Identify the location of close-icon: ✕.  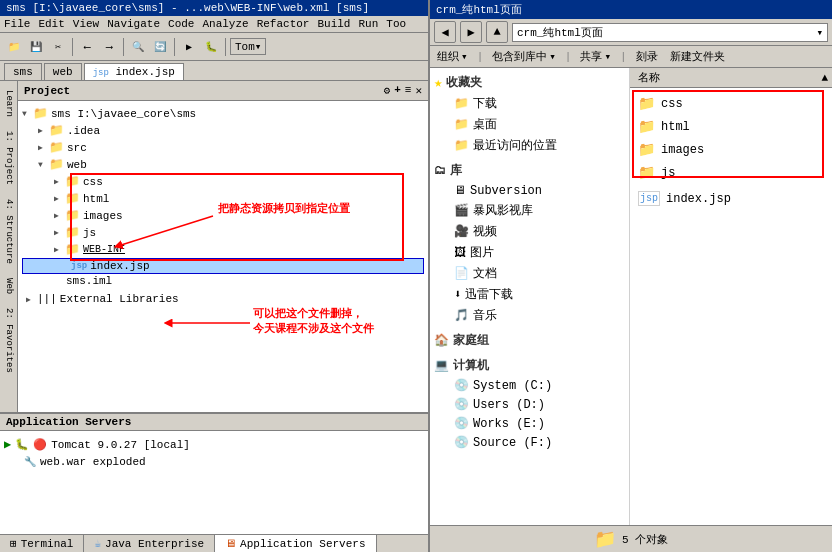
(418, 90).